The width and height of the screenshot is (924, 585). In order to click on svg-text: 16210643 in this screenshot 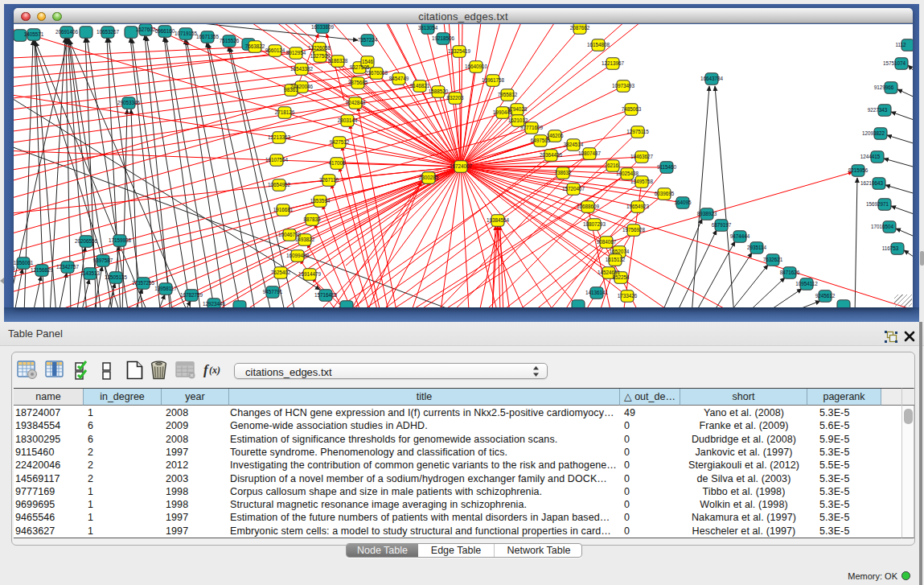, I will do `click(872, 183)`.